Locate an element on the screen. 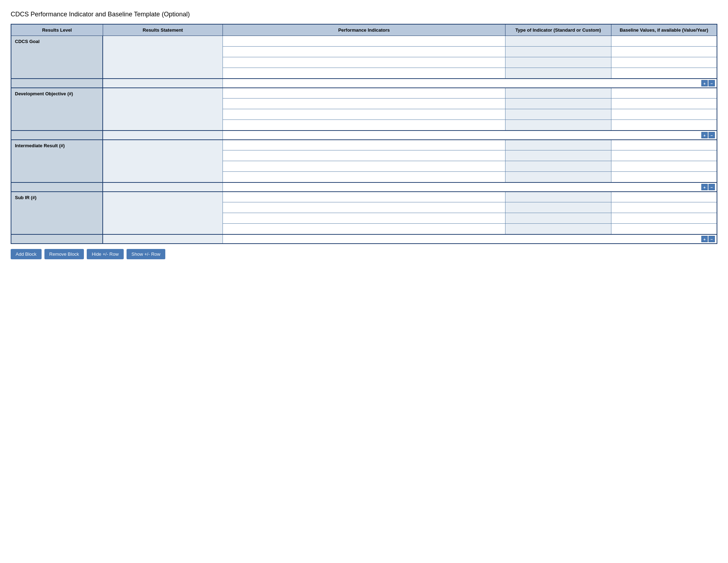 The width and height of the screenshot is (728, 563). results-statement-intermediate-result is located at coordinates (163, 161).